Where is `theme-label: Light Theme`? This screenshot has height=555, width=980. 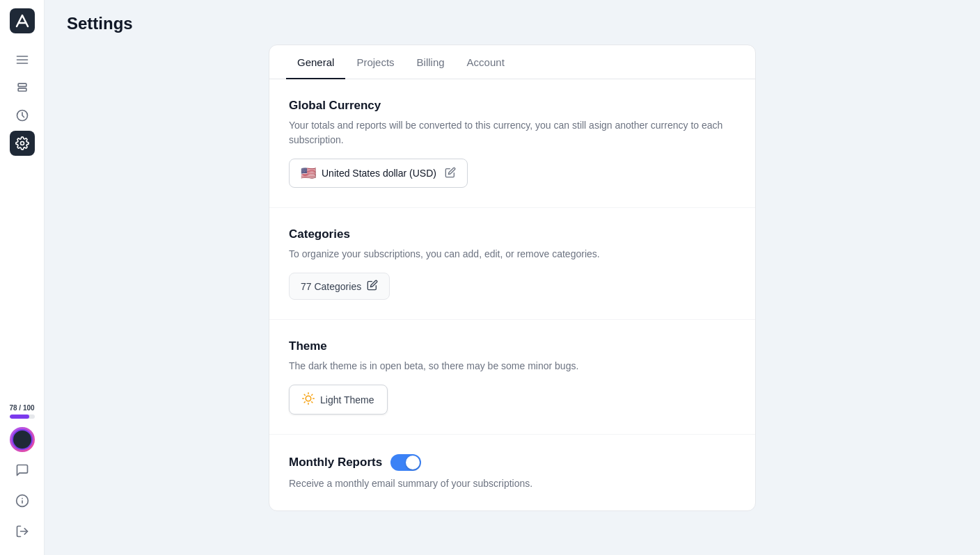 theme-label: Light Theme is located at coordinates (347, 400).